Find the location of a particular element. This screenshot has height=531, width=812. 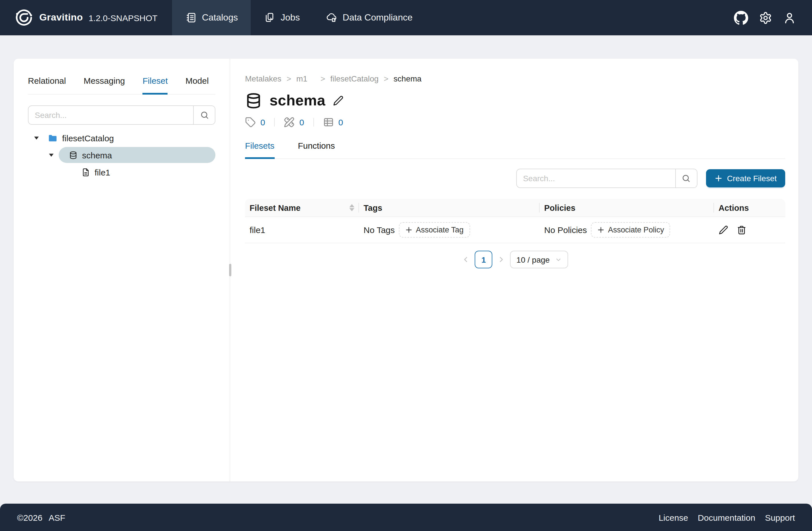

brand-home-link: Gravitino 1.2.0-SNAPSHOT is located at coordinates (86, 18).